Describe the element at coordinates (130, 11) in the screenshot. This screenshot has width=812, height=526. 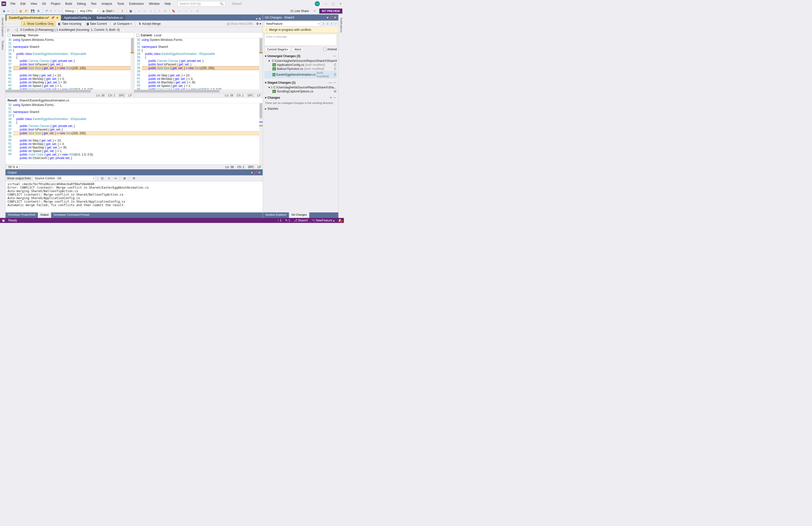
I see `tool-icon-2: ▣` at that location.